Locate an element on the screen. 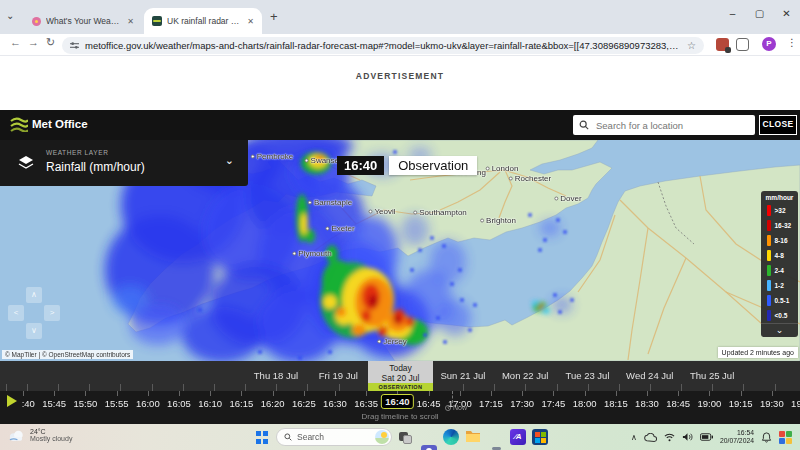 This screenshot has height=450, width=800. timeline-time: 18:15 is located at coordinates (616, 404).